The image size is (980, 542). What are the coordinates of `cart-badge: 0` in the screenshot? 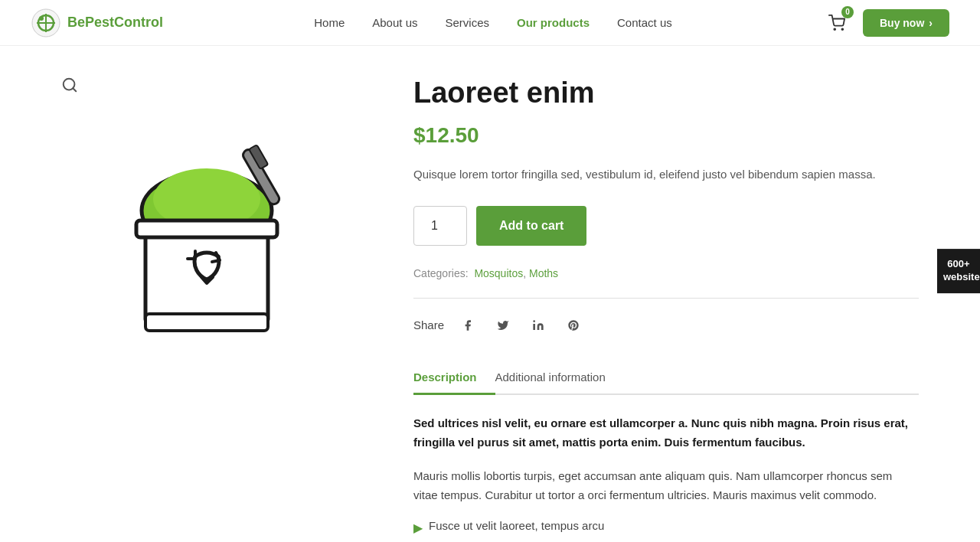 It's located at (848, 12).